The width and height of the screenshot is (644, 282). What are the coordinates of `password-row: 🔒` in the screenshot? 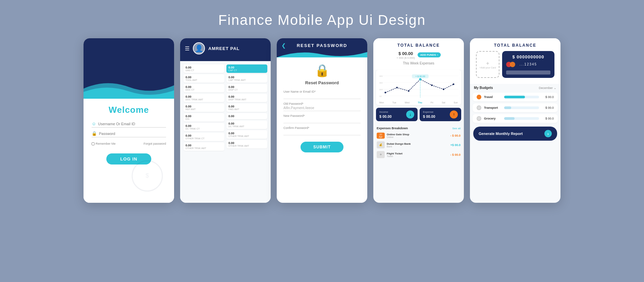 It's located at (129, 134).